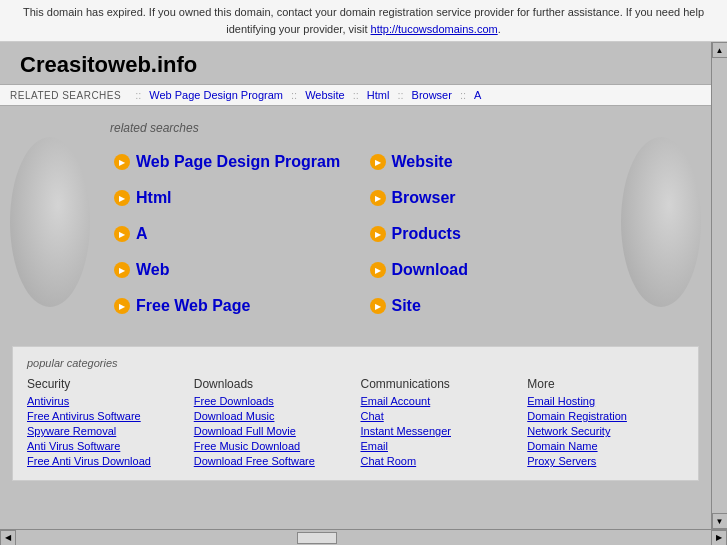 This screenshot has width=727, height=545. I want to click on site-title: Creasitoweb.info, so click(356, 63).